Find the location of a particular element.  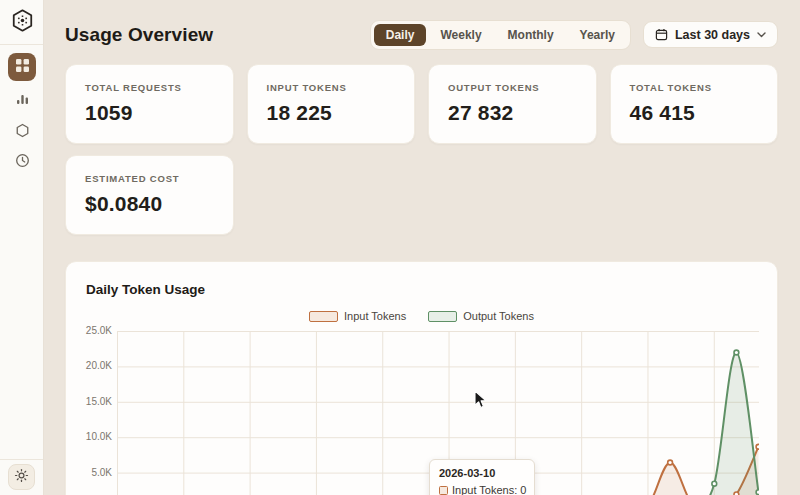

page-header: Usage Overview Daily Weekly Monthly Year… is located at coordinates (422, 34).